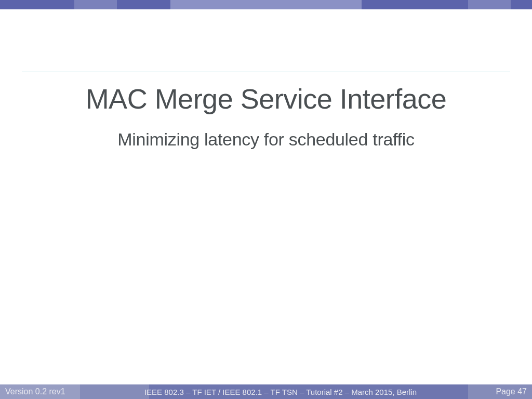 This screenshot has width=532, height=399. What do you see at coordinates (266, 99) in the screenshot?
I see `slide-title: MAC Merge Service Interface` at bounding box center [266, 99].